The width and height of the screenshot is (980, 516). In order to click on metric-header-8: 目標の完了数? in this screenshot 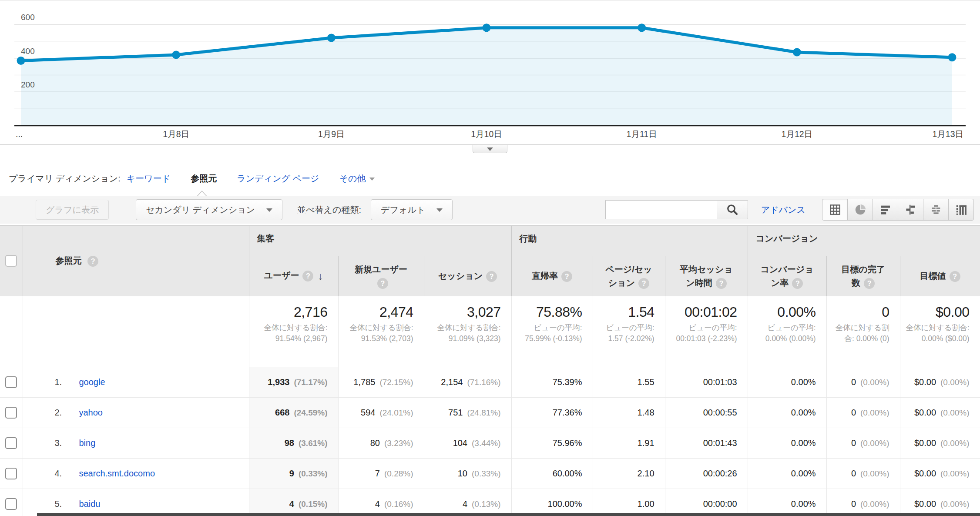, I will do `click(863, 276)`.